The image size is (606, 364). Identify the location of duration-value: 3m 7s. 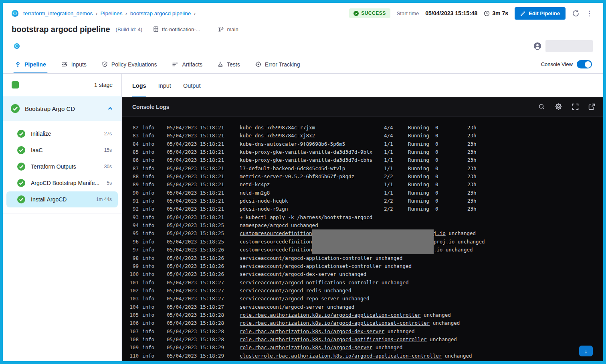
(500, 13).